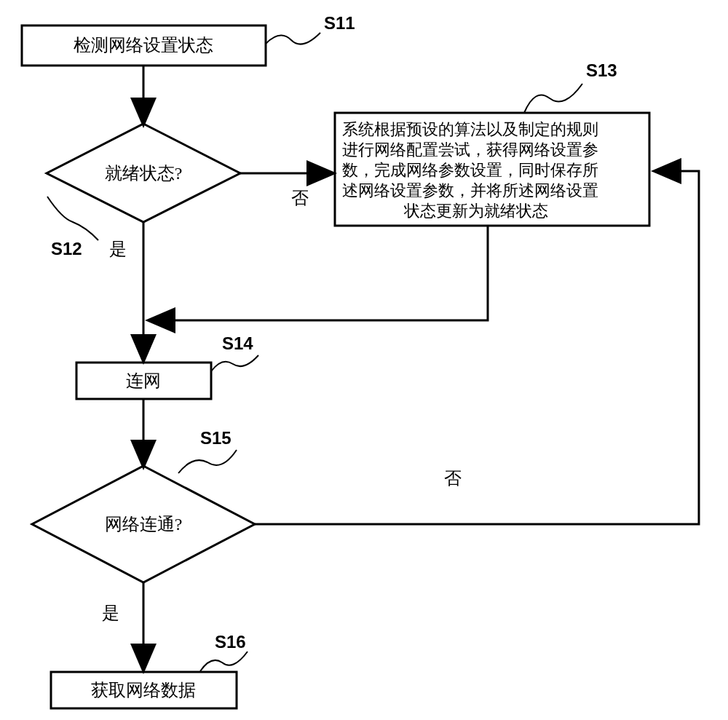 This screenshot has width=728, height=720. Describe the element at coordinates (601, 70) in the screenshot. I see `label-s13: S13` at that location.